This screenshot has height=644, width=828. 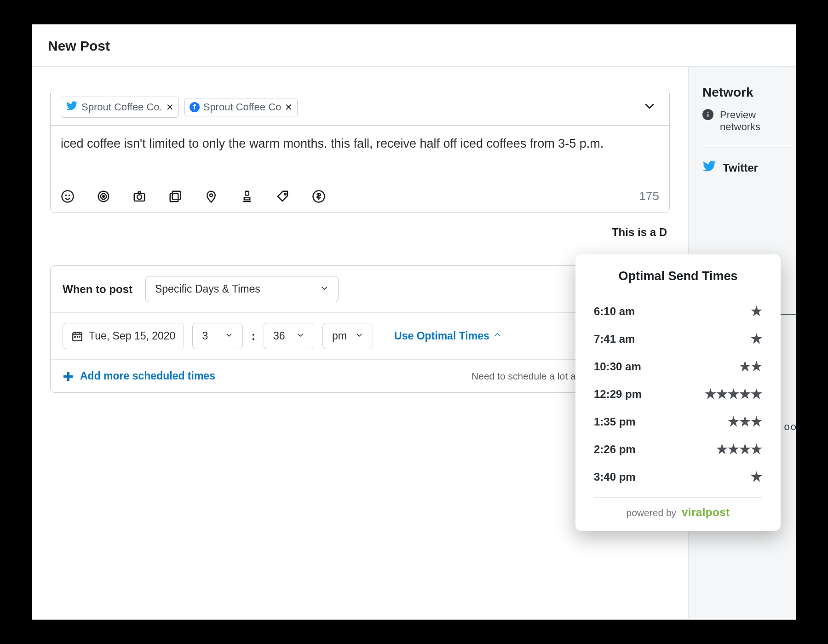 What do you see at coordinates (749, 167) in the screenshot?
I see `sidebar-network-twitter: Twitter` at bounding box center [749, 167].